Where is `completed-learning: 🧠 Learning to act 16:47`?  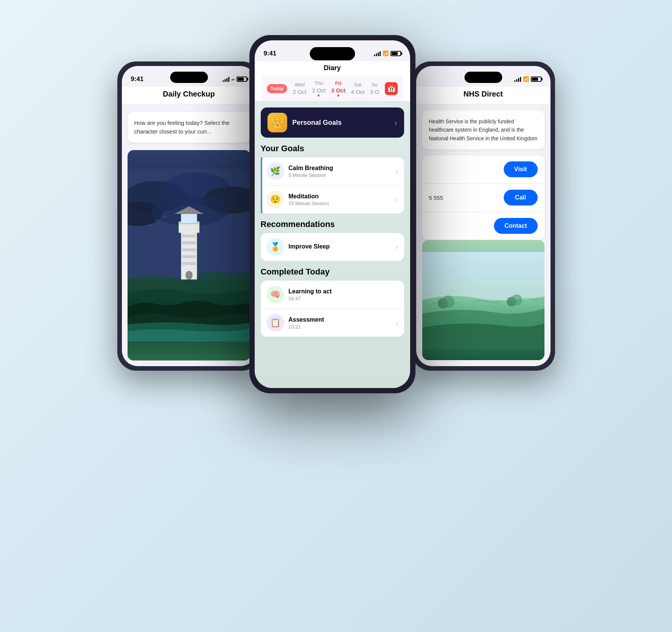 completed-learning: 🧠 Learning to act 16:47 is located at coordinates (332, 295).